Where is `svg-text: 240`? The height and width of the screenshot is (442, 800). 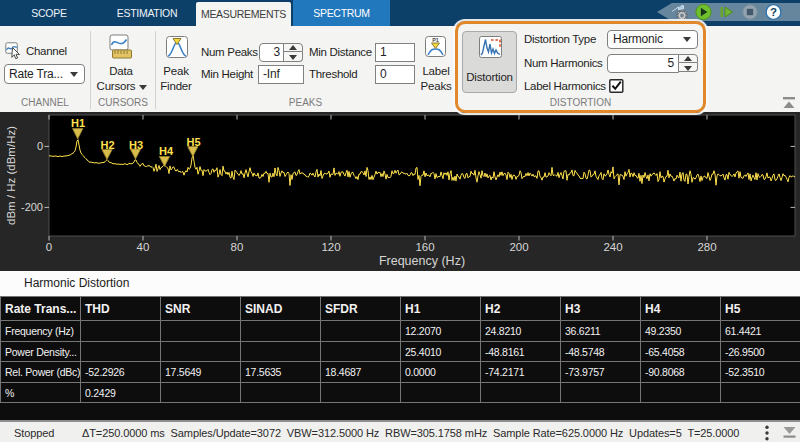 svg-text: 240 is located at coordinates (612, 247).